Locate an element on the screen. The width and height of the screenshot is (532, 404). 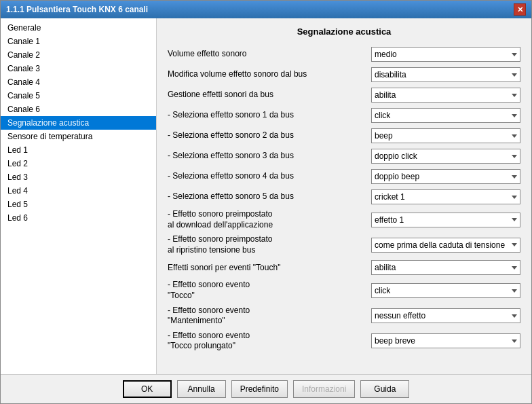
select-0: pianomedioforte is located at coordinates (446, 54).